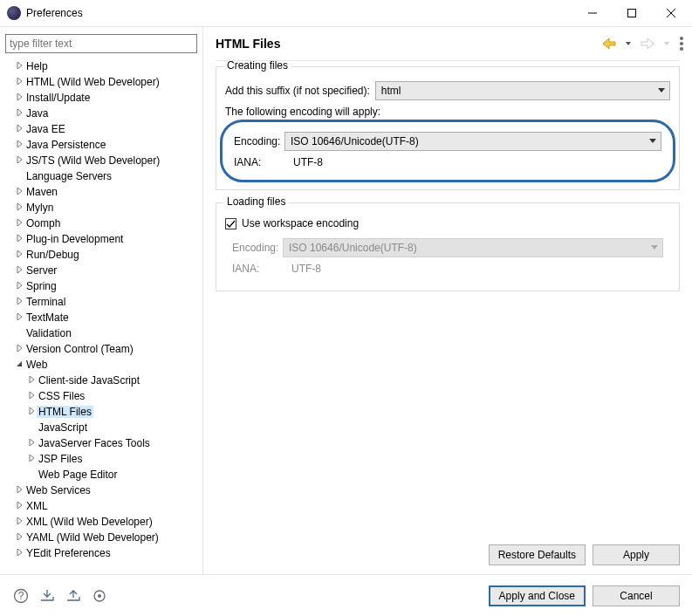  What do you see at coordinates (299, 13) in the screenshot?
I see `window-title: Preferences` at bounding box center [299, 13].